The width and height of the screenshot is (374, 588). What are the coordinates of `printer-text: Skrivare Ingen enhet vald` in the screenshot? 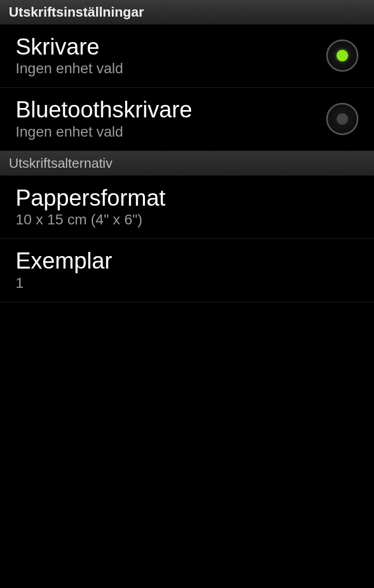 It's located at (166, 56).